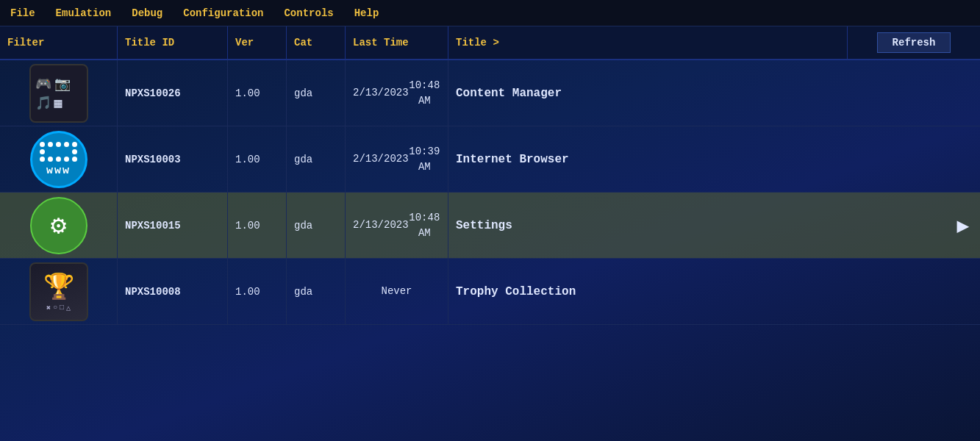 The height and width of the screenshot is (441, 980). Describe the element at coordinates (316, 93) in the screenshot. I see `row-cat-0: gda` at that location.